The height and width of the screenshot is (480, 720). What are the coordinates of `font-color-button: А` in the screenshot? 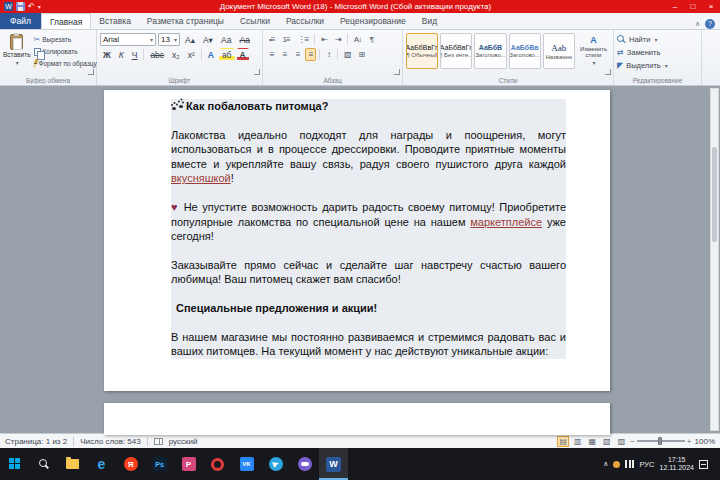 It's located at (243, 54).